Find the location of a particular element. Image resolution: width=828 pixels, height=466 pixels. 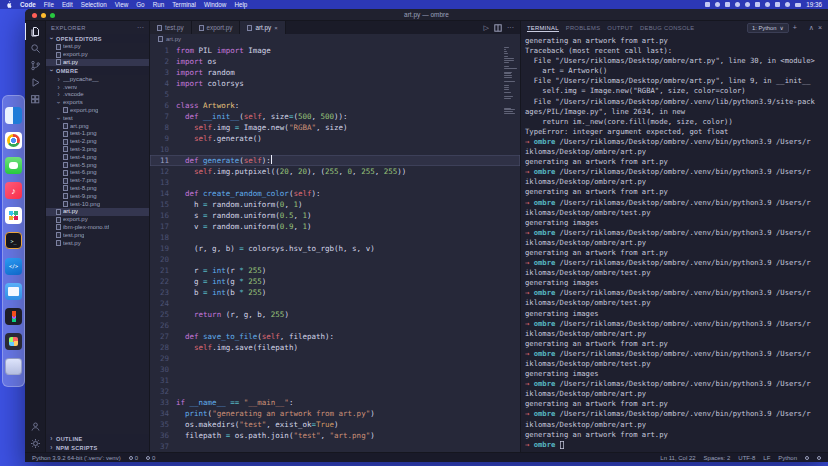

menu-item-file: File is located at coordinates (49, 4).